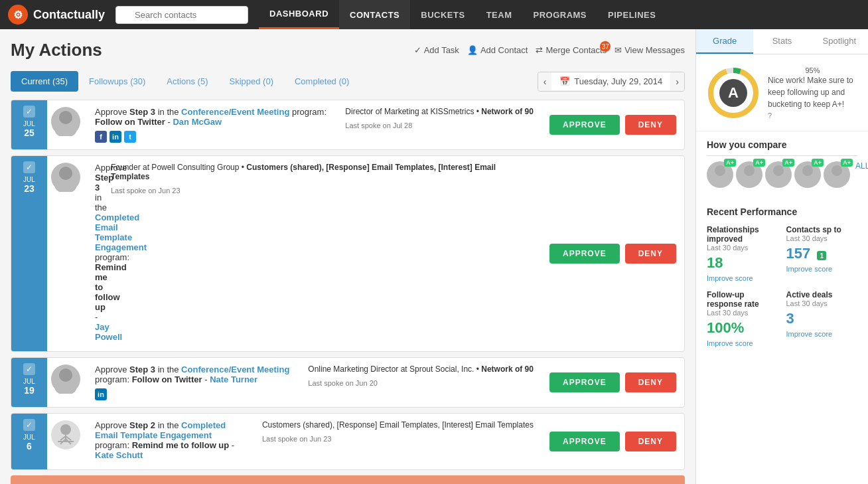  I want to click on deny-button-1: DENY, so click(650, 125).